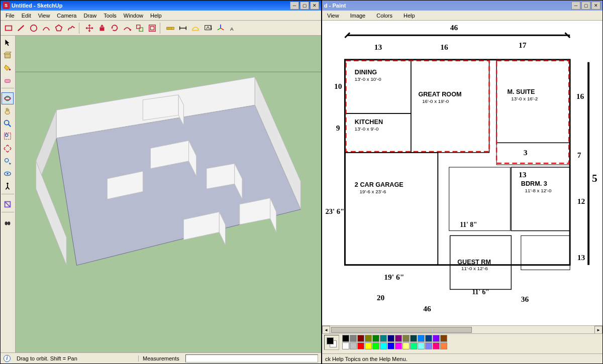 This screenshot has height=364, width=603. What do you see at coordinates (8, 186) in the screenshot?
I see `walk-icon` at bounding box center [8, 186].